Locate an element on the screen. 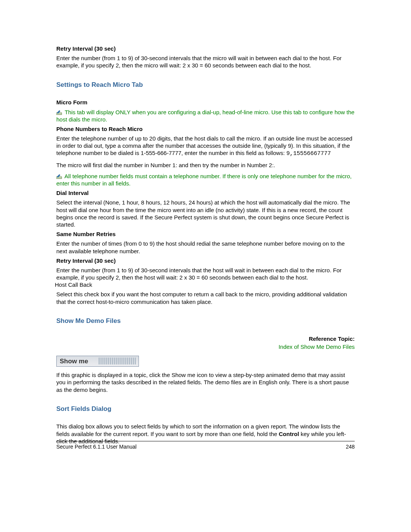  settings-note-2-text: All telephone number fields must contain… is located at coordinates (204, 180).